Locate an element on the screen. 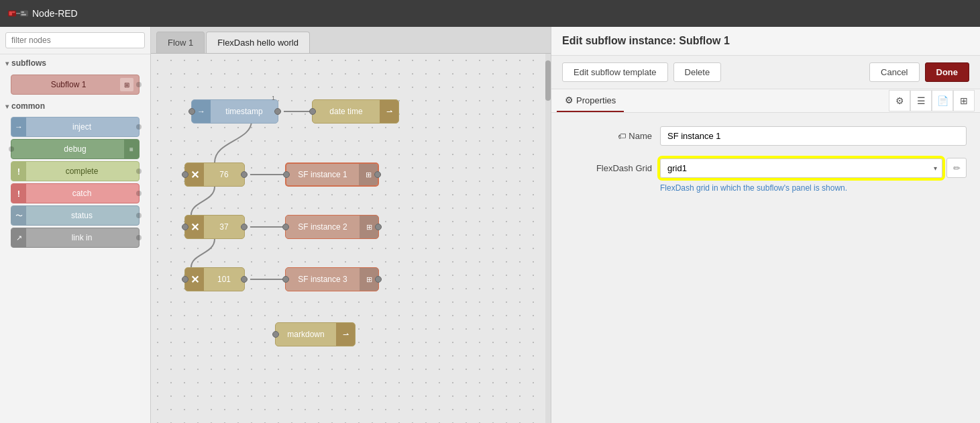 This screenshot has width=980, height=423. grid-edit-button: ✏ is located at coordinates (957, 168).